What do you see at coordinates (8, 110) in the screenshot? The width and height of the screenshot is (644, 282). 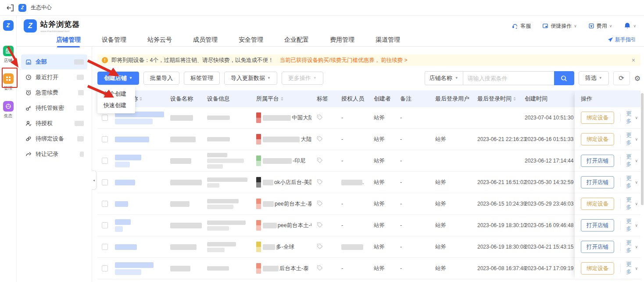 I see `rail-item-生态: 生态` at bounding box center [8, 110].